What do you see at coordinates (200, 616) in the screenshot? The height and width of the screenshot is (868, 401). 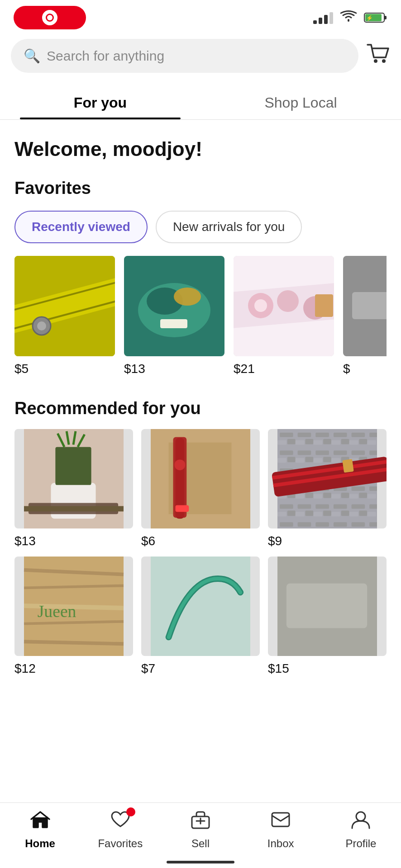 I see `rec-item-5: $7` at bounding box center [200, 616].